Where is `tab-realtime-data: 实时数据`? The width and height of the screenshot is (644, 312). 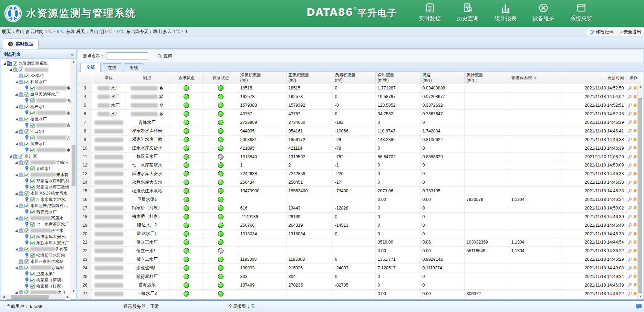 tab-realtime-data: 实时数据 is located at coordinates (21, 44).